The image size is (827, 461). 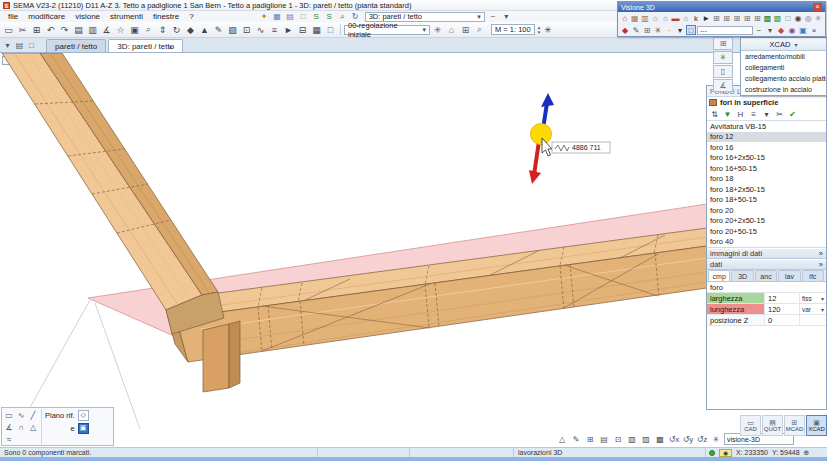 What do you see at coordinates (316, 30) in the screenshot?
I see `columns-icon: ▦` at bounding box center [316, 30].